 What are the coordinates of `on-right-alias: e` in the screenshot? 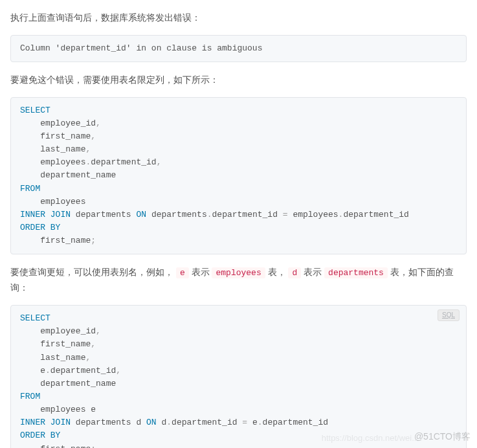 It's located at (255, 422).